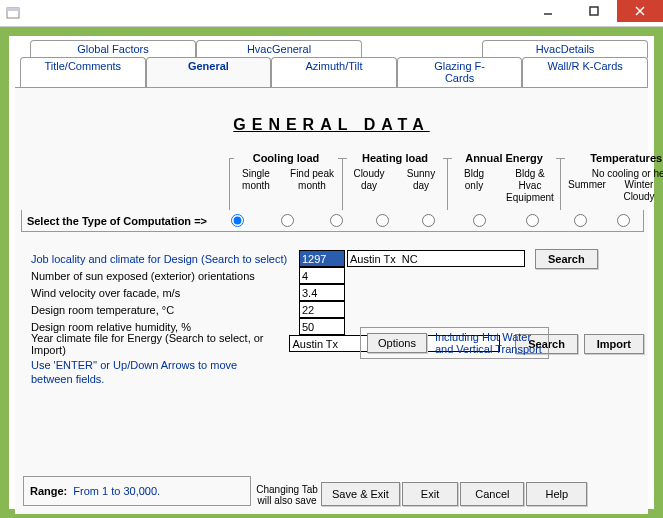 Image resolution: width=663 pixels, height=518 pixels. I want to click on radio-sunny-day, so click(382, 220).